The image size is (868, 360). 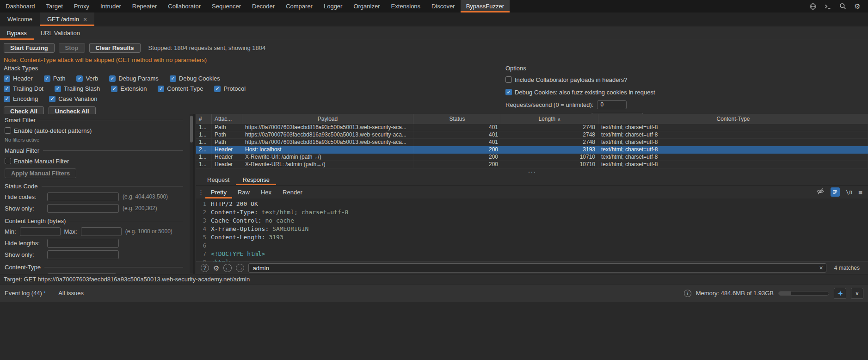 What do you see at coordinates (550, 128) in the screenshot?
I see `cell-length: 2748` at bounding box center [550, 128].